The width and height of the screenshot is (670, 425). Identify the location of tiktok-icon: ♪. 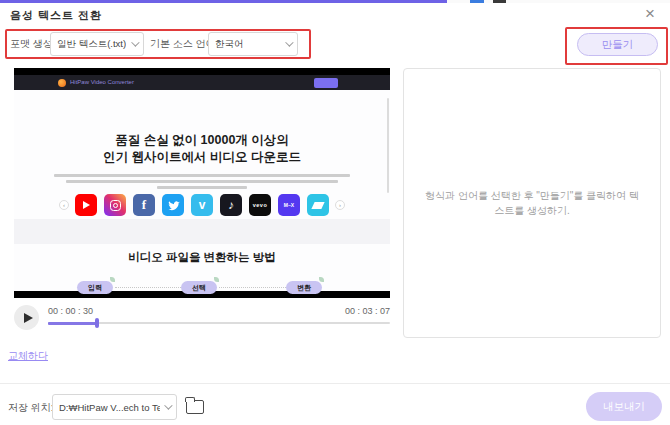
(231, 205).